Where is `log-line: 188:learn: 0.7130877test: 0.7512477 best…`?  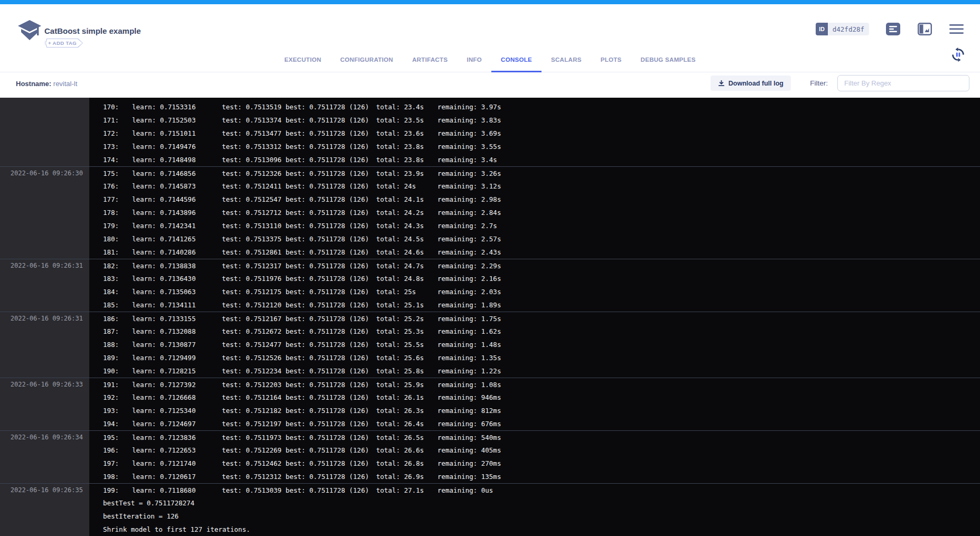 log-line: 188:learn: 0.7130877test: 0.7512477 best… is located at coordinates (535, 344).